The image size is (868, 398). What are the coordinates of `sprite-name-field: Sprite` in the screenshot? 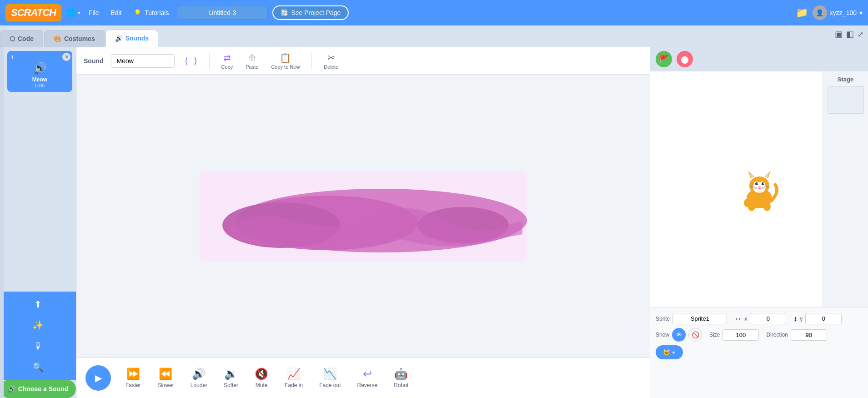 It's located at (691, 318).